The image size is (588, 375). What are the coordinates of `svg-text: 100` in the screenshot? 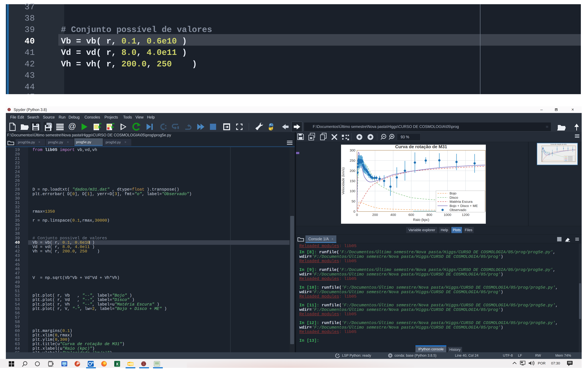 It's located at (353, 191).